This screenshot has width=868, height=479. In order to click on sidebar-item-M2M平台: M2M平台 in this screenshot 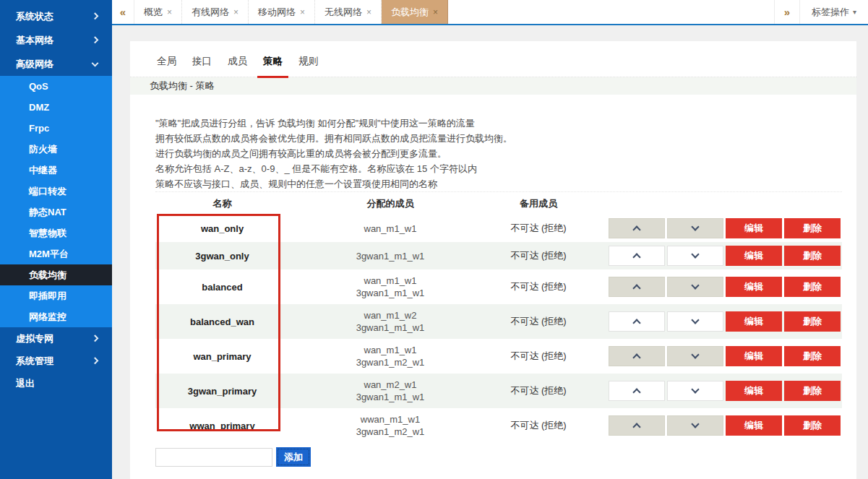, I will do `click(56, 254)`.